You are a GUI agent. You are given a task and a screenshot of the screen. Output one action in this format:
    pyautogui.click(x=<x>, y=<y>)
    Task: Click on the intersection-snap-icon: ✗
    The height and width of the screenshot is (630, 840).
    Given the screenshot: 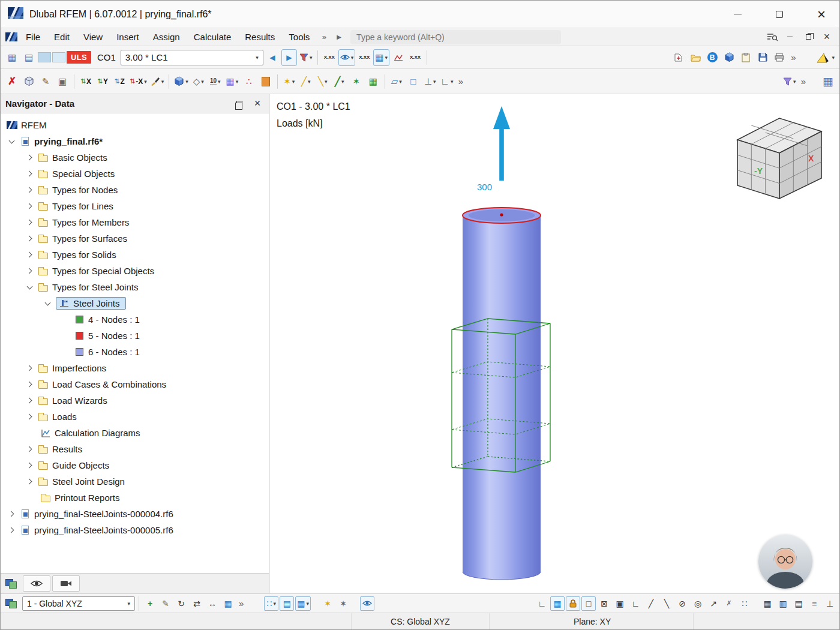 What is the action you would take?
    pyautogui.click(x=729, y=604)
    